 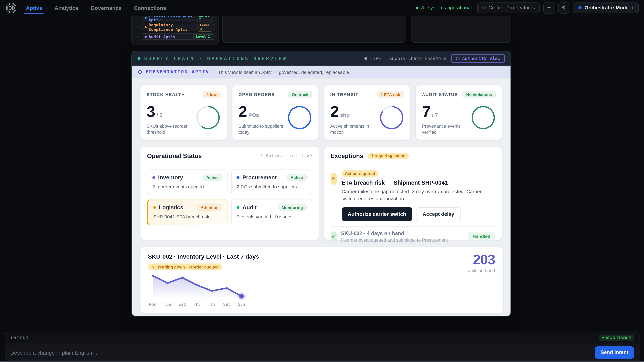 I want to click on chart-x-label: Sat, so click(x=227, y=304).